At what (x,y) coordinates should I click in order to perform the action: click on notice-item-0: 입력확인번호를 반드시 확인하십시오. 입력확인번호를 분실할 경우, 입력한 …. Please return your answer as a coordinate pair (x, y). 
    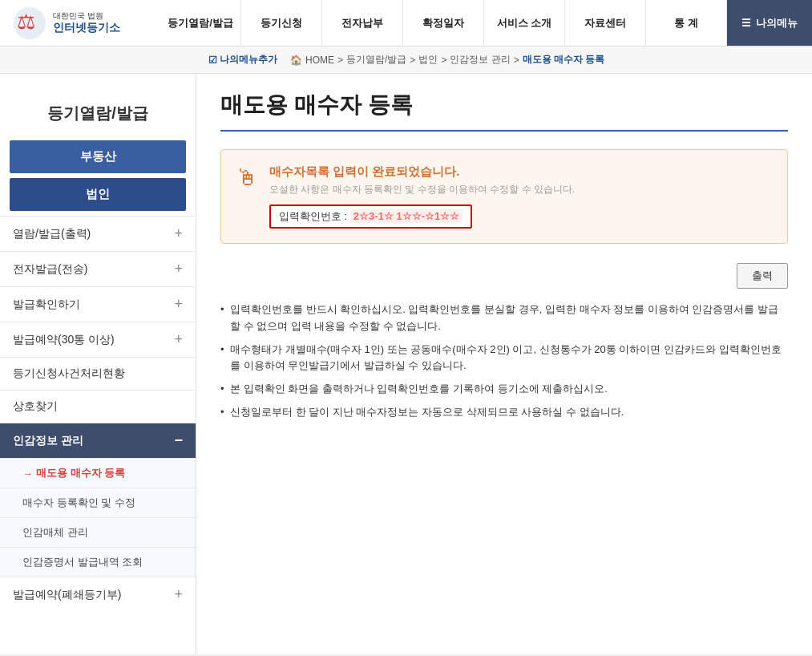
    Looking at the image, I should click on (504, 318).